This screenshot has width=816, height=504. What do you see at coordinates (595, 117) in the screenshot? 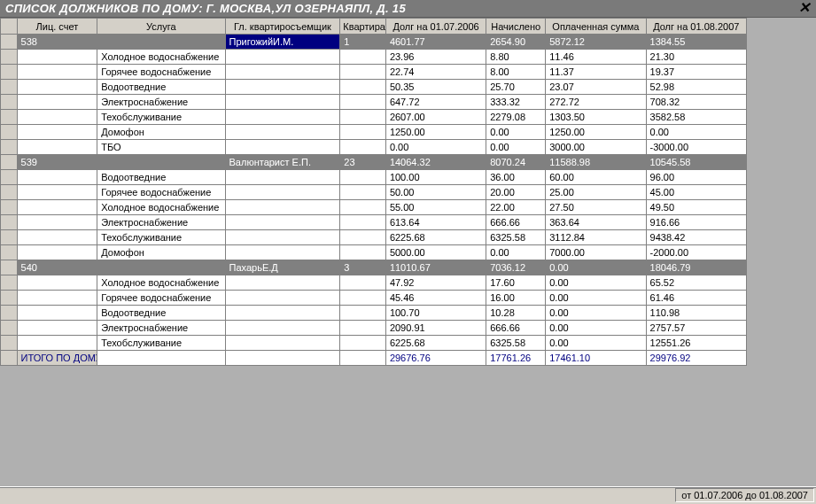
I see `cell-paid: 1303.50` at bounding box center [595, 117].